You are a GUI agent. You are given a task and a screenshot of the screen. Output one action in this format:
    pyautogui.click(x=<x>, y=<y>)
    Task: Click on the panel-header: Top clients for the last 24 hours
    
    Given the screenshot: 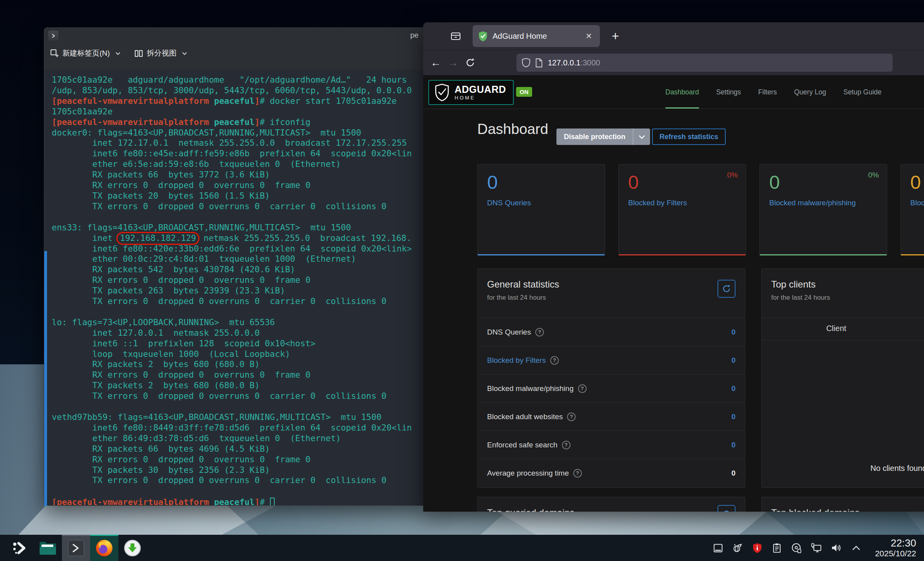 What is the action you would take?
    pyautogui.click(x=843, y=285)
    